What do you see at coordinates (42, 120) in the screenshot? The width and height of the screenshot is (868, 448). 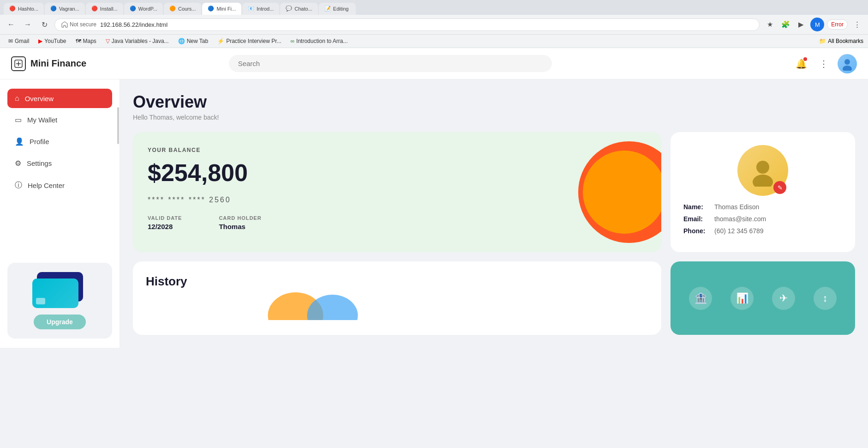 I see `sidebar-label-wallet: My Wallet` at bounding box center [42, 120].